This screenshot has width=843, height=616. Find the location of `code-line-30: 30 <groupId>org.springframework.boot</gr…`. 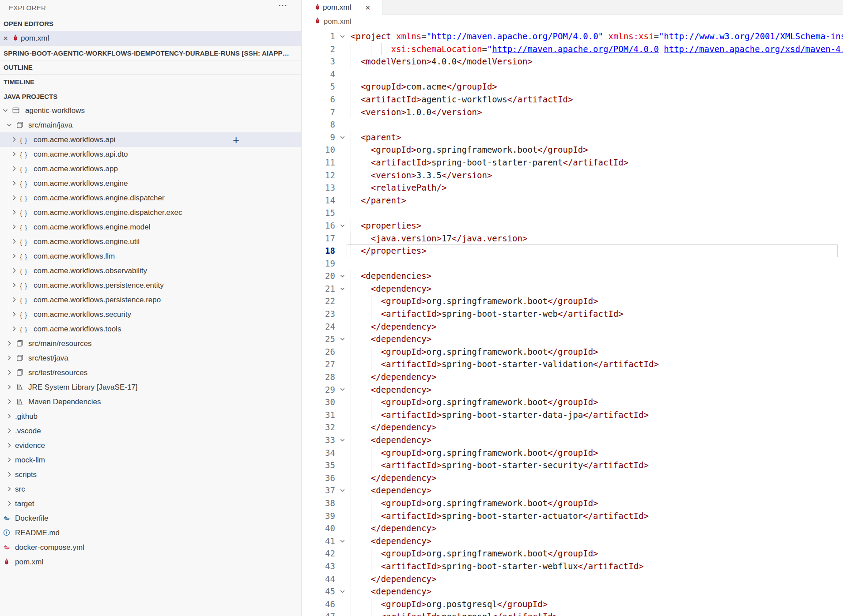

code-line-30: 30 <groupId>org.springframework.boot</gr… is located at coordinates (572, 402).